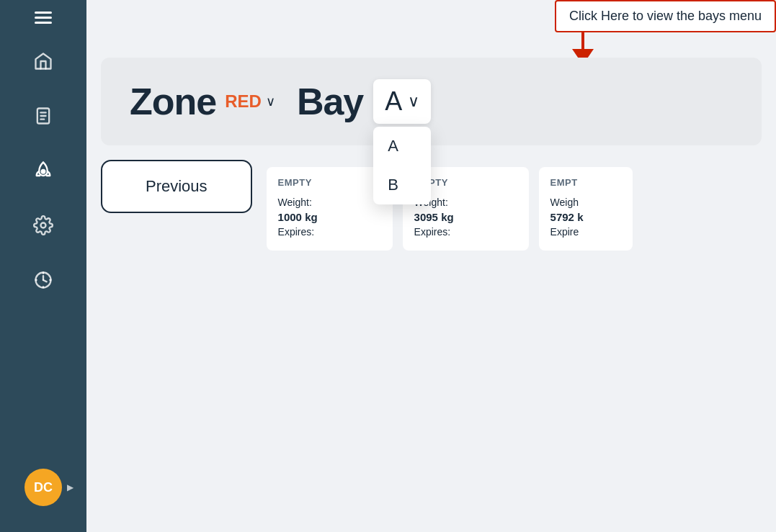 The image size is (776, 532). I want to click on sidebar-item-rocket, so click(43, 171).